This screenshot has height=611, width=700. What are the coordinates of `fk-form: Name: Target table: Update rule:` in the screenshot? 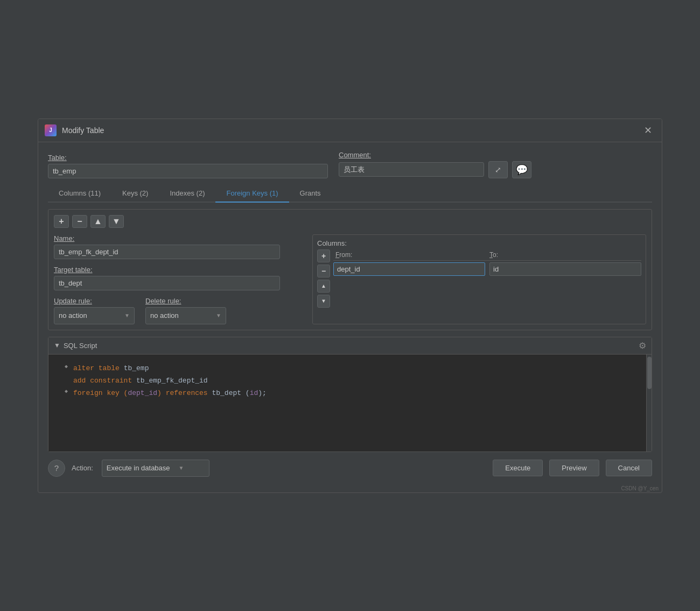 It's located at (350, 279).